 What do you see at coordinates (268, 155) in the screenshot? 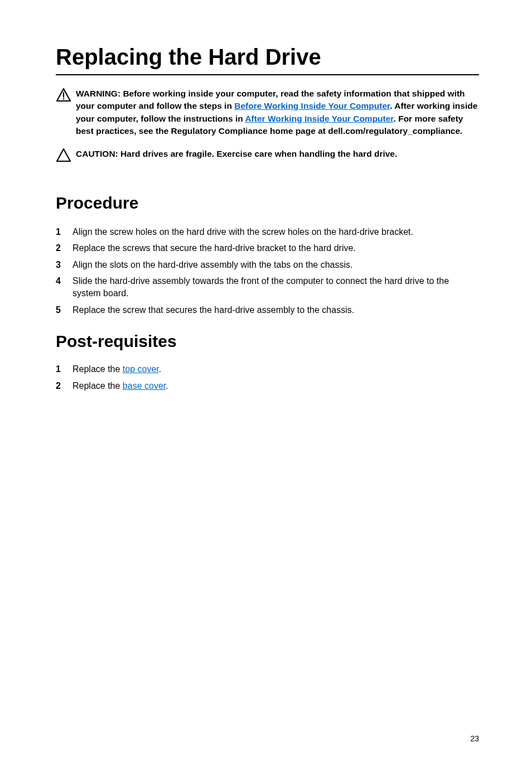
I see `caution-callout: CAUTION: Hard drives are fragile. Exerci…` at bounding box center [268, 155].